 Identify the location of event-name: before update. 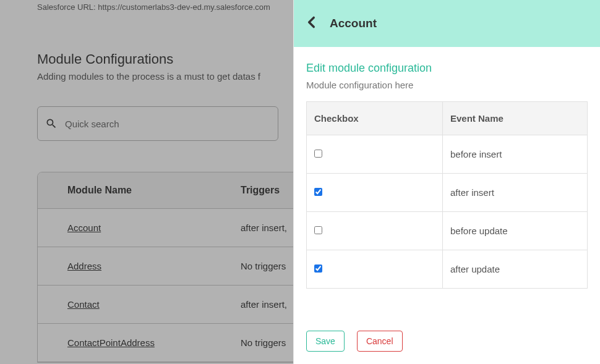
(515, 231).